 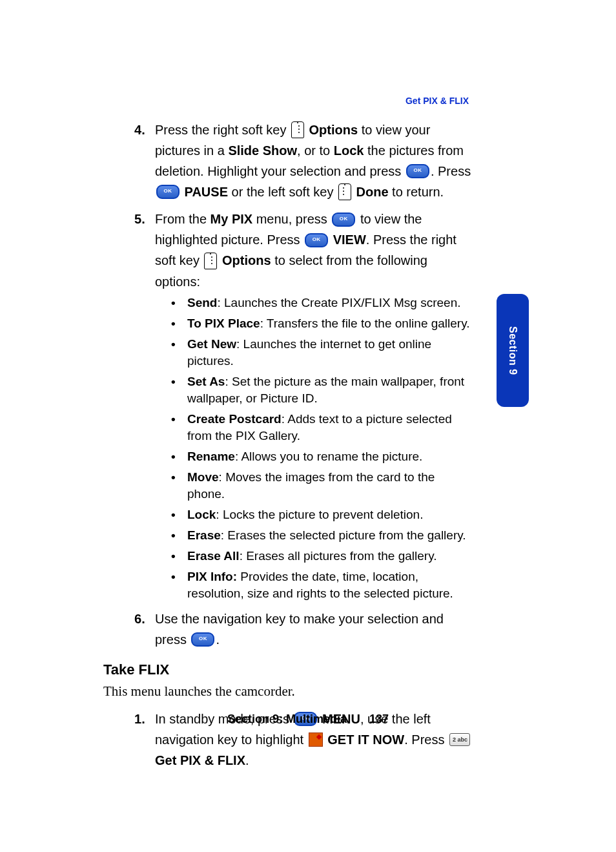 I want to click on option-desc: : Set the picture as the main wallpaper,…, so click(x=325, y=390).